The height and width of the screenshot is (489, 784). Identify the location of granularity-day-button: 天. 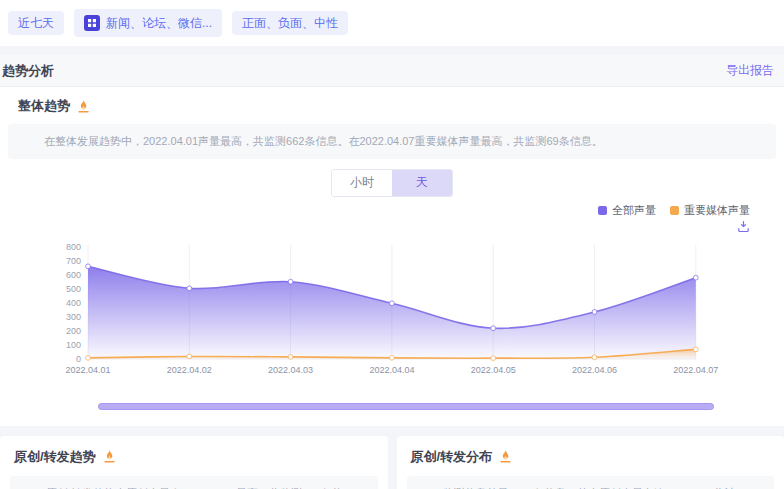
(422, 183).